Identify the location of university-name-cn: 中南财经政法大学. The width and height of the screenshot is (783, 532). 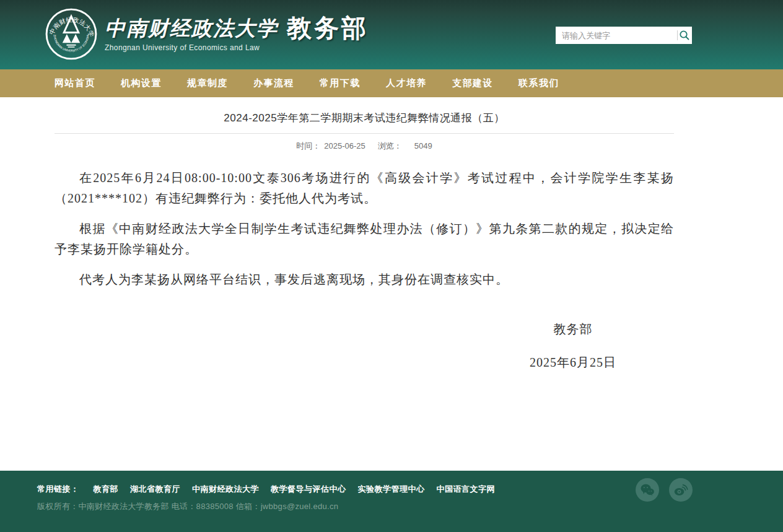
(191, 28).